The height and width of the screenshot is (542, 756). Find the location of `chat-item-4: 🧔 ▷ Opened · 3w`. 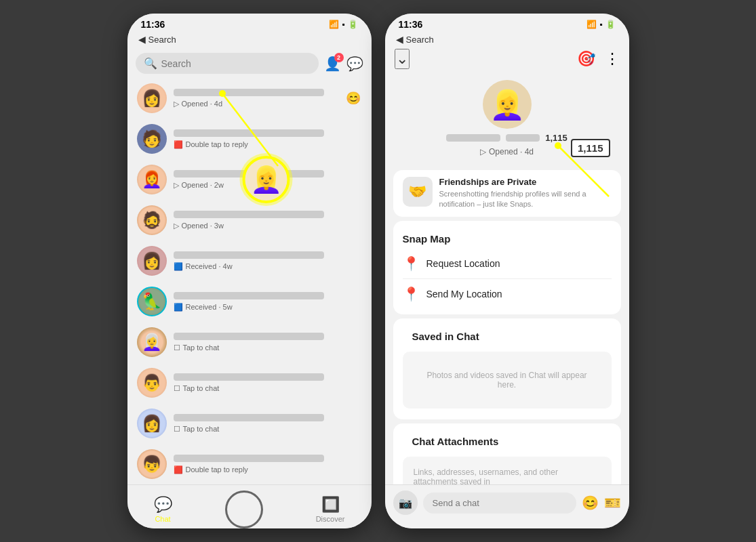

chat-item-4: 🧔 ▷ Opened · 3w is located at coordinates (250, 220).